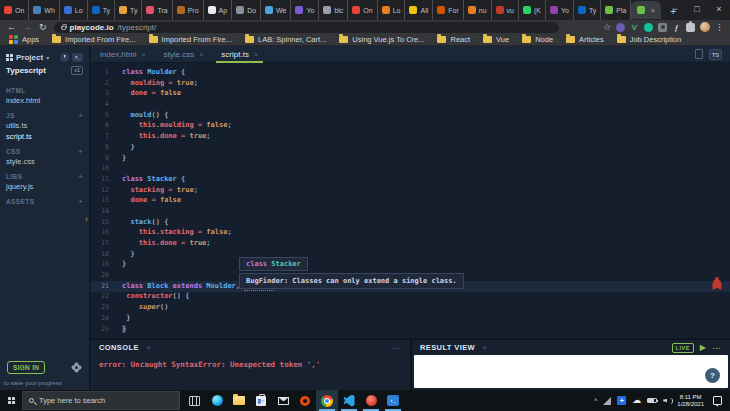 This screenshot has height=411, width=730. What do you see at coordinates (78, 58) in the screenshot?
I see `terminal-icon: >_` at bounding box center [78, 58].